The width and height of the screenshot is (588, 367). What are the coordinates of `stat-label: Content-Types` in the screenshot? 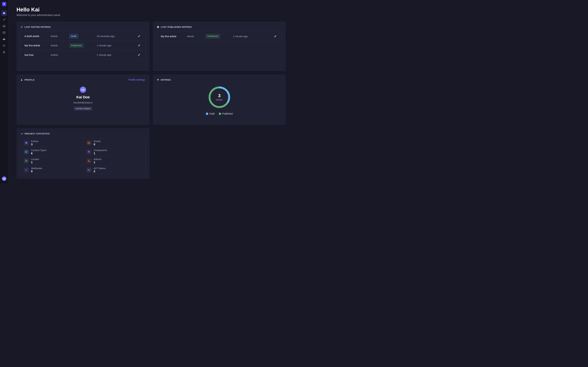 It's located at (39, 150).